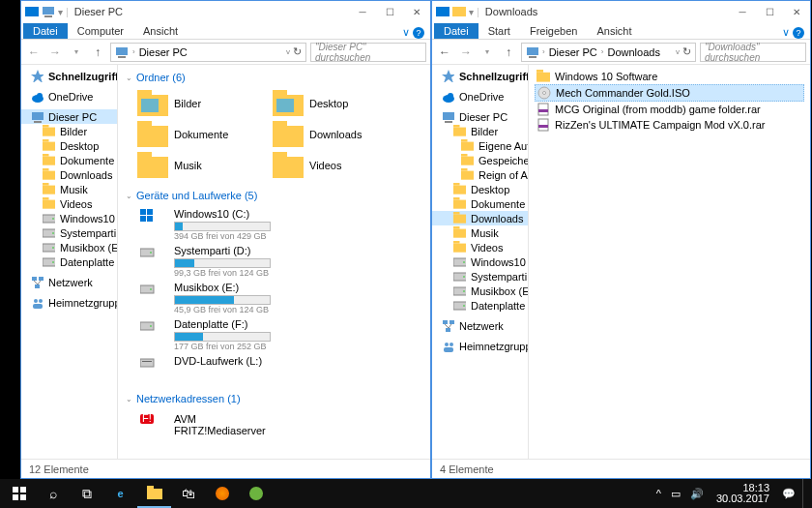 The image size is (812, 508). Describe the element at coordinates (697, 493) in the screenshot. I see `volume-icon: 🔊` at that location.